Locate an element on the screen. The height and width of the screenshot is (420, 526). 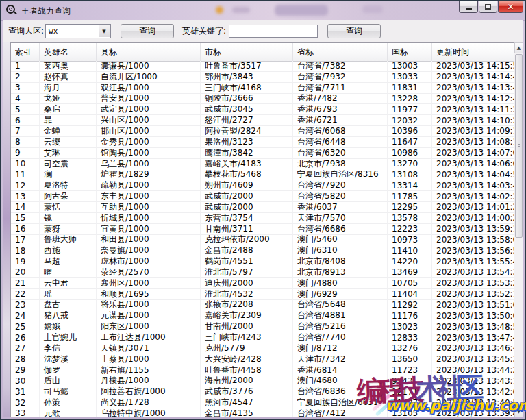
column-header: 市标 is located at coordinates (247, 52).